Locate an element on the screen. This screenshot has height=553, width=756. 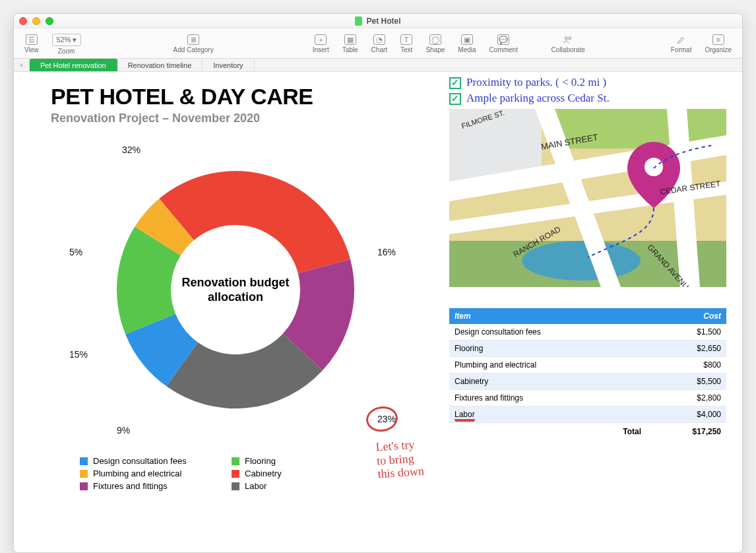
table-header-row: Item Cost is located at coordinates (588, 316).